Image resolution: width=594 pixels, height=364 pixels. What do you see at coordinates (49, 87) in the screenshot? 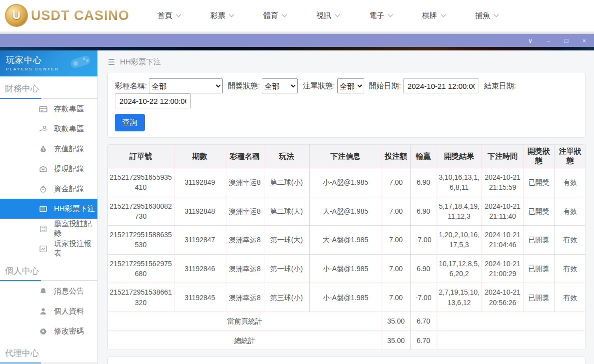
I see `sidebar-section-heading: 財務中心` at bounding box center [49, 87].